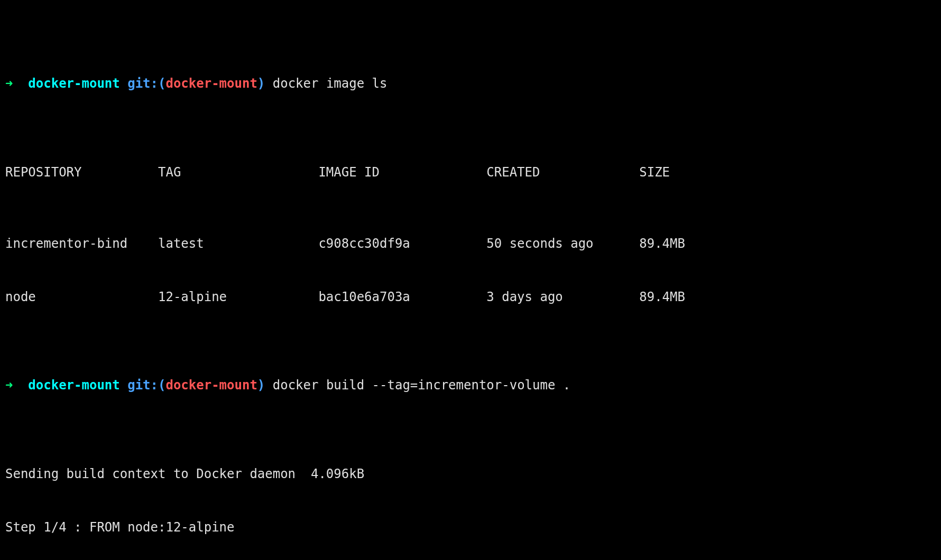  I want to click on cell-tag: 12-alpine, so click(238, 297).